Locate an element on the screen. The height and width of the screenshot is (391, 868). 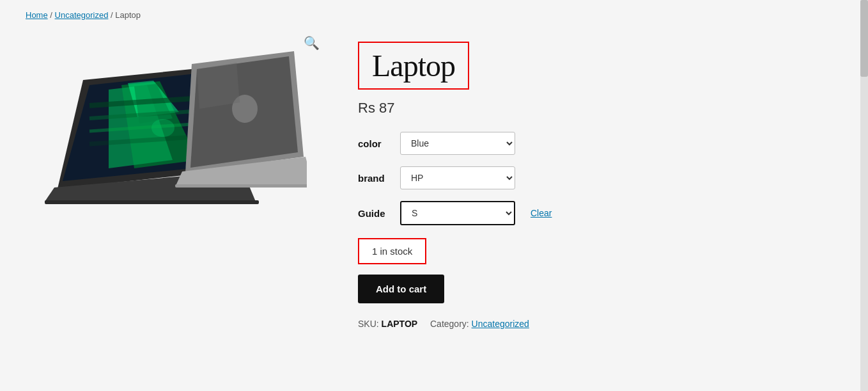
stock-badge: 1 in stock is located at coordinates (392, 251).